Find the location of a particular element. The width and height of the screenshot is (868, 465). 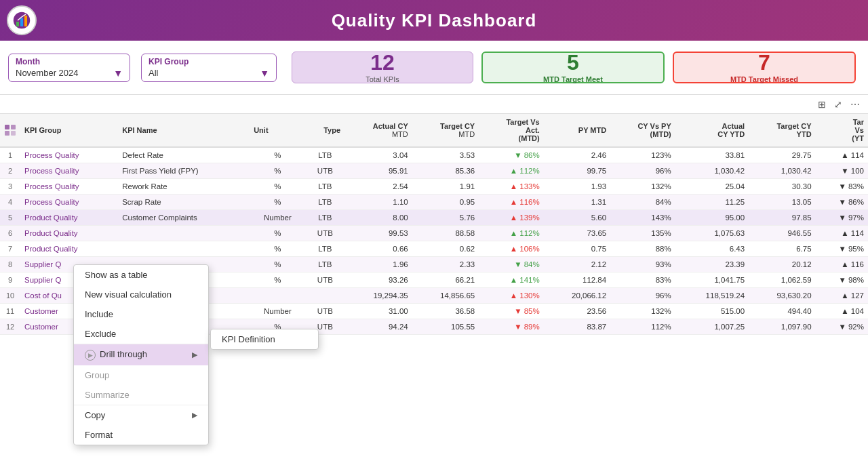

col-target-cy-mtd: Target CYMTD is located at coordinates (446, 130).